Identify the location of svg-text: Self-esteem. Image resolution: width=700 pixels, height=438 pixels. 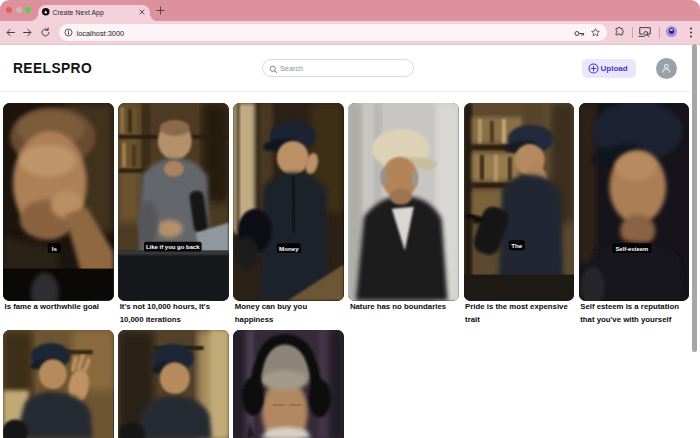
(632, 249).